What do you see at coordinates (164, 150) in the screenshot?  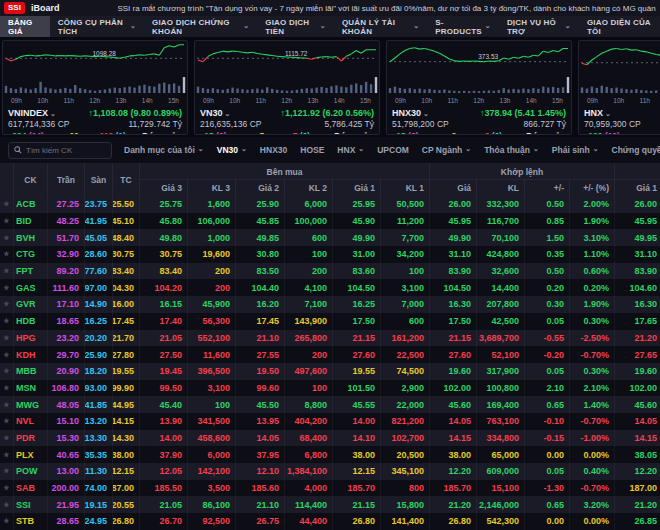 I see `tab-danh-m-c-c-a-t-i: Danh mục của tôi⌄` at bounding box center [164, 150].